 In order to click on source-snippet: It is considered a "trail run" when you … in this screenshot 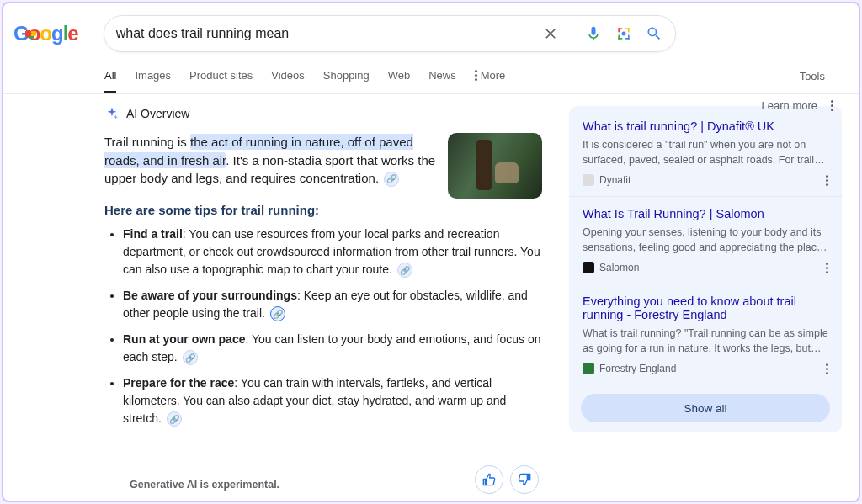, I will do `click(705, 153)`.